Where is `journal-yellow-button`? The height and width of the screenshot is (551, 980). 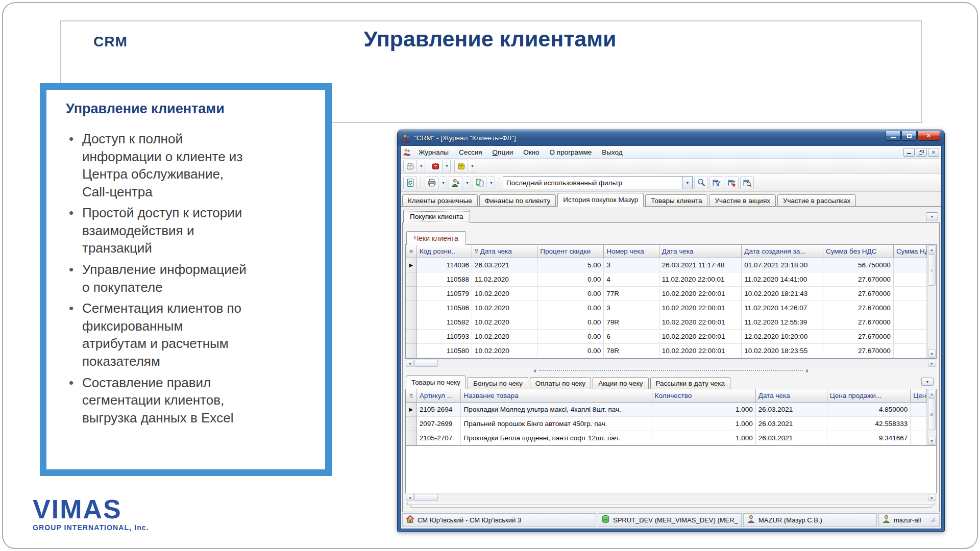 journal-yellow-button is located at coordinates (461, 166).